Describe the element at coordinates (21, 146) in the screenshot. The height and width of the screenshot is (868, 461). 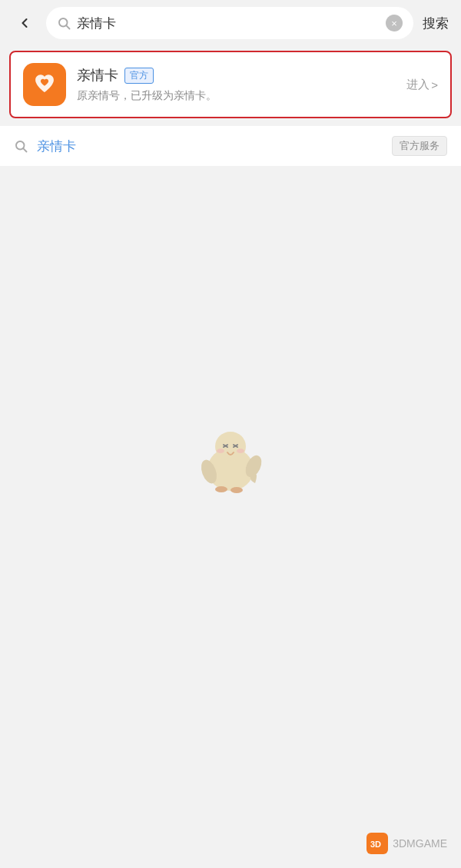
I see `result-search-icon` at that location.